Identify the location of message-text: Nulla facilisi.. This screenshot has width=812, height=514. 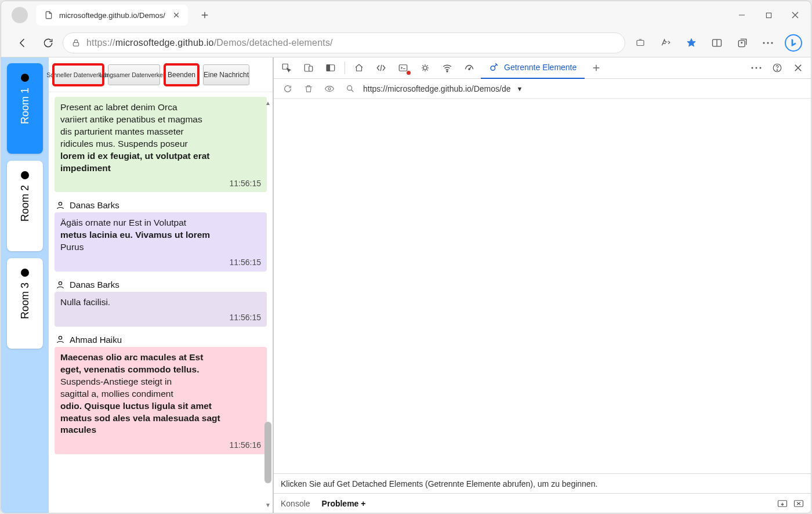
(161, 303).